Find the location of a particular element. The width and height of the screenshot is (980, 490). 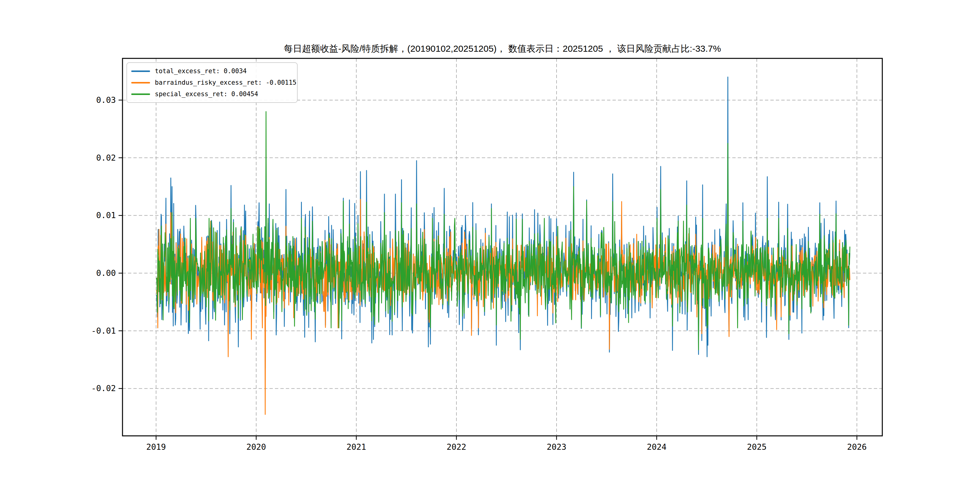

legend-label-barraindus-risky-excess-ret: barraindus_risky_excess_ret: -0.00115 is located at coordinates (226, 83).